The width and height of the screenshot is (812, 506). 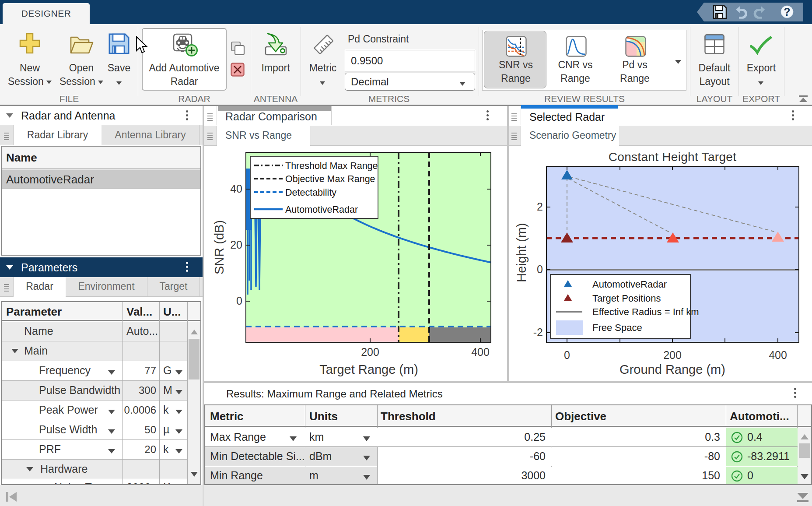 What do you see at coordinates (672, 157) in the screenshot?
I see `svg-text: Constant Height Target` at bounding box center [672, 157].